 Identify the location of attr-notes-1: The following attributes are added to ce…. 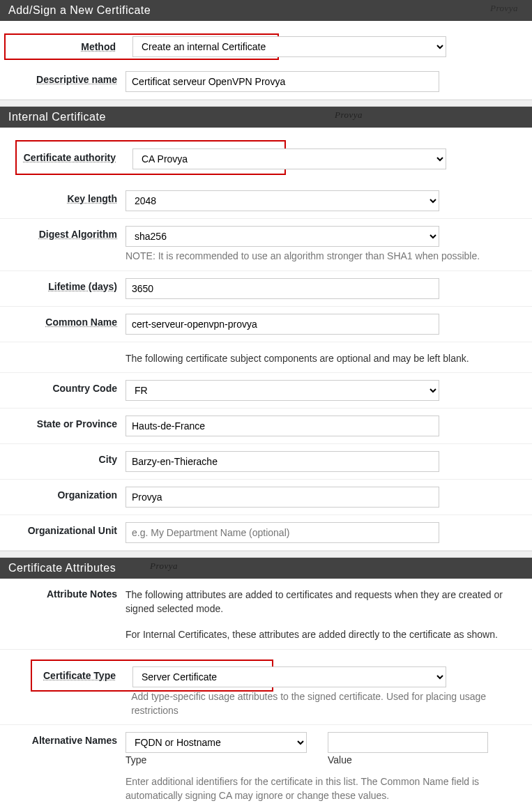
(325, 602).